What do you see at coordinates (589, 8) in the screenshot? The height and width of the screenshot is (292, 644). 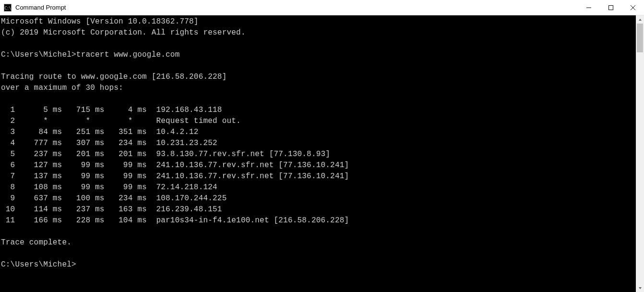 I see `minimize-icon` at bounding box center [589, 8].